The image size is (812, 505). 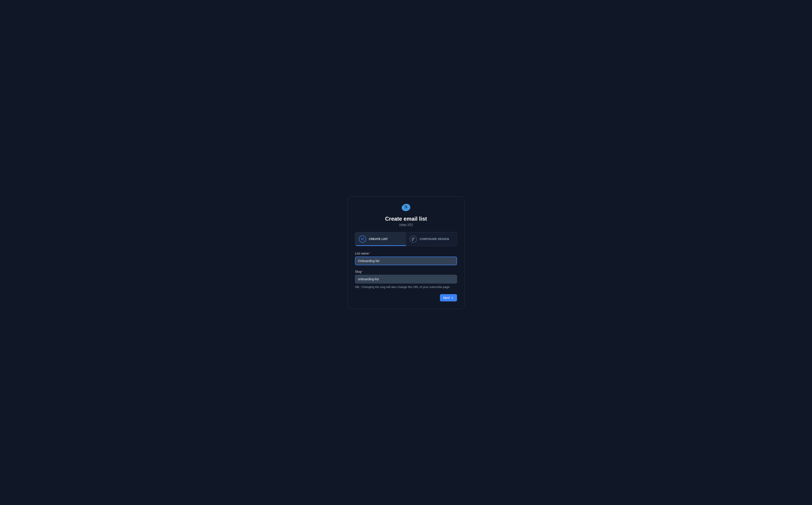 What do you see at coordinates (434, 239) in the screenshot?
I see `tab-label-configure-design: CONFIGURE DESIGN` at bounding box center [434, 239].